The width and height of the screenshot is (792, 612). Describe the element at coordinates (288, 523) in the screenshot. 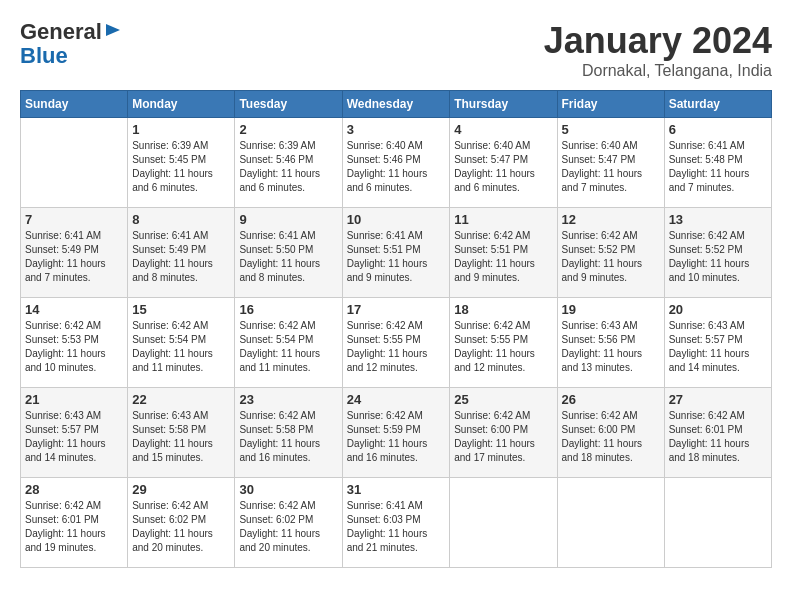

I see `calendar-cell: 30Sunrise: 6:42 AM Sunset: 6:02 PM Dayli…` at that location.